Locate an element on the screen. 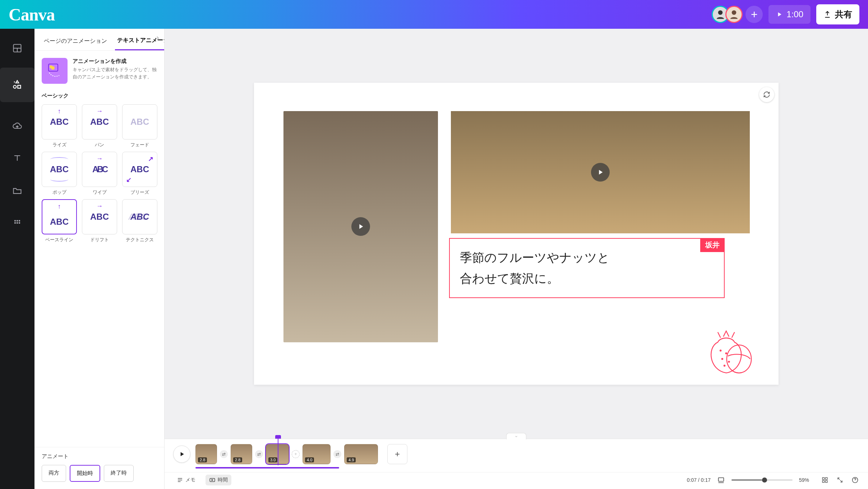 This screenshot has width=868, height=489. anim-breeze: ↗↙ABC ブリーズ is located at coordinates (140, 174).